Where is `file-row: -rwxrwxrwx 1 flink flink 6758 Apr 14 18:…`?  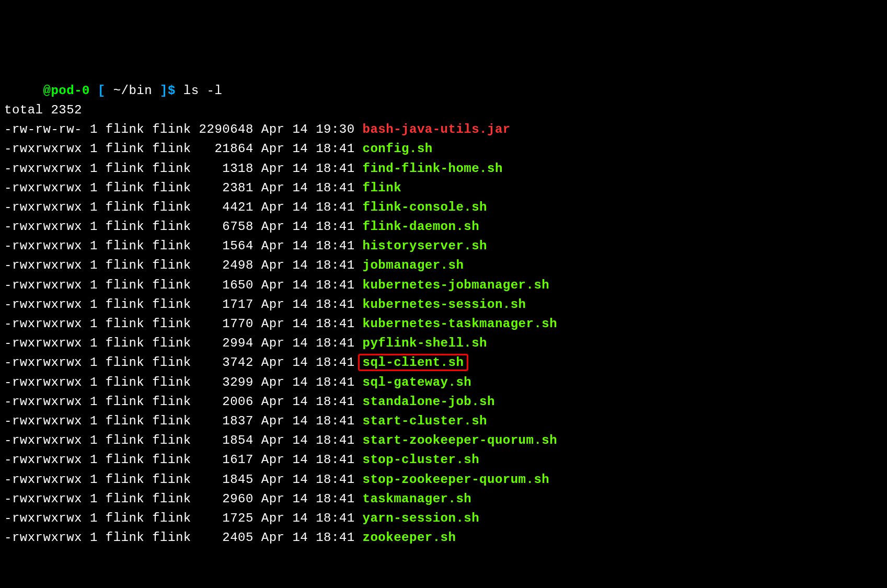 file-row: -rwxrwxrwx 1 flink flink 6758 Apr 14 18:… is located at coordinates (443, 227).